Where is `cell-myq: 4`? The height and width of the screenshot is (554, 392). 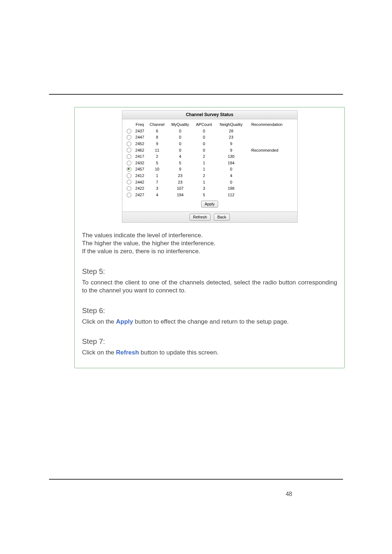
cell-myq: 4 is located at coordinates (180, 156).